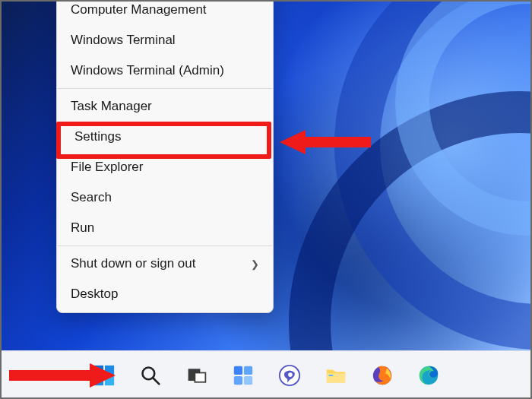 This screenshot has width=532, height=399. I want to click on menu-item-label: Run, so click(82, 228).